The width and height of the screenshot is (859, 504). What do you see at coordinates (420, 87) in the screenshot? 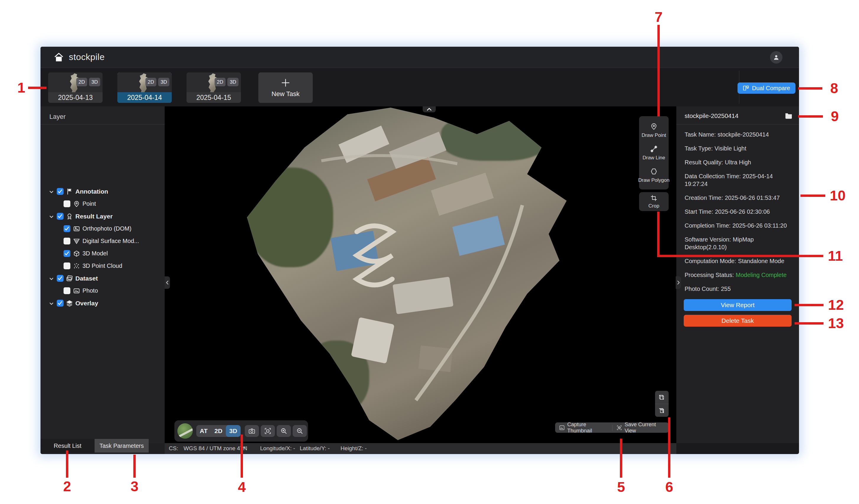
I see `task-thumbnail-strip: 2D 3D 2025-04-13 2D 3D 2025-04-14 2D 3D` at bounding box center [420, 87].